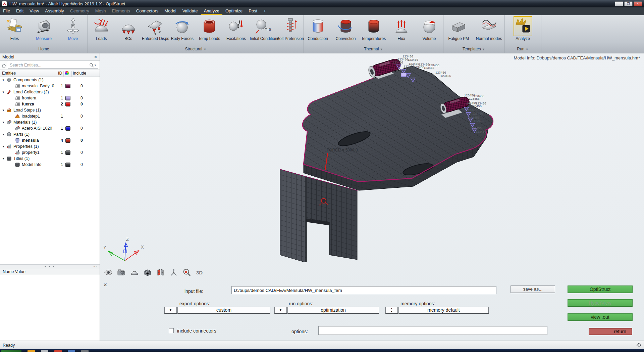 Image resolution: width=644 pixels, height=352 pixels. Describe the element at coordinates (50, 57) in the screenshot. I see `model-tab: Model ✕` at that location.